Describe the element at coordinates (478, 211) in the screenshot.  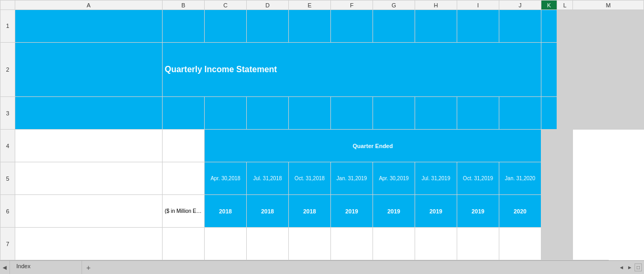
I see `year-header-6: 2019` at that location.